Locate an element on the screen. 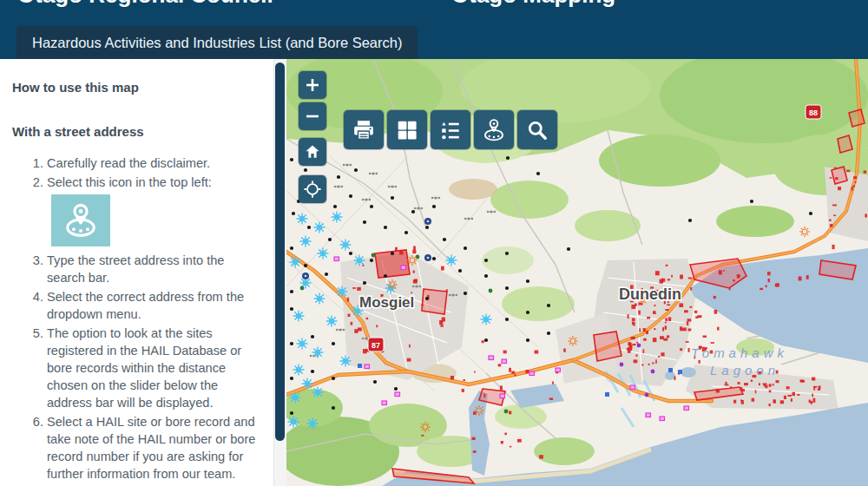 The image size is (868, 486). label-tomahawk: Tomahawk is located at coordinates (740, 352).